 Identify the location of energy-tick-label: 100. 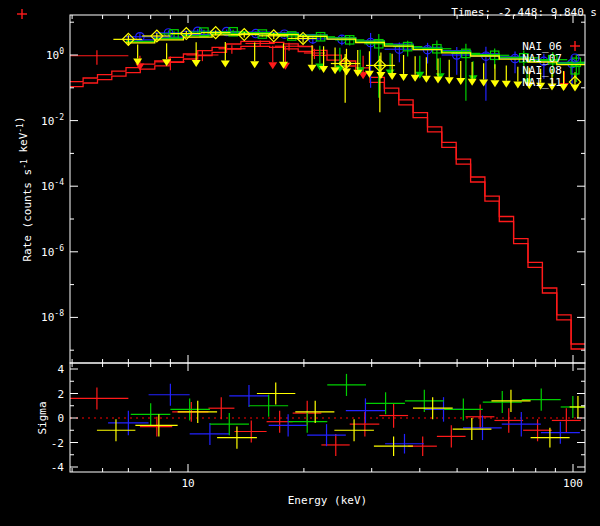
(573, 484).